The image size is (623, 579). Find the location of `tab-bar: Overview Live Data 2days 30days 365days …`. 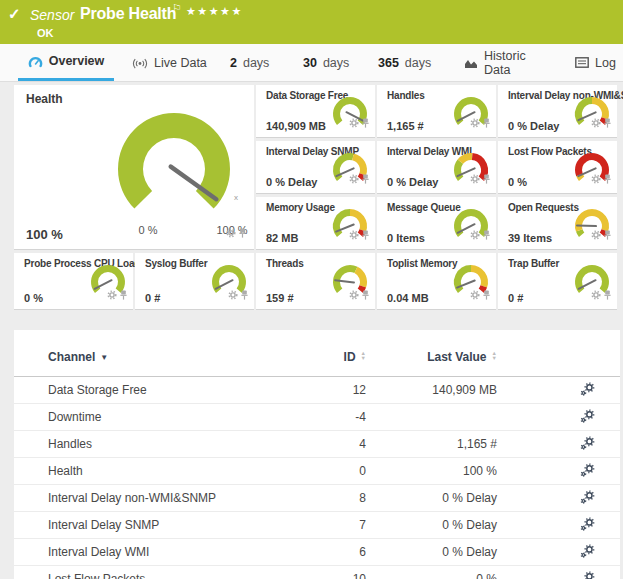

tab-bar: Overview Live Data 2days 30days 365days … is located at coordinates (312, 63).